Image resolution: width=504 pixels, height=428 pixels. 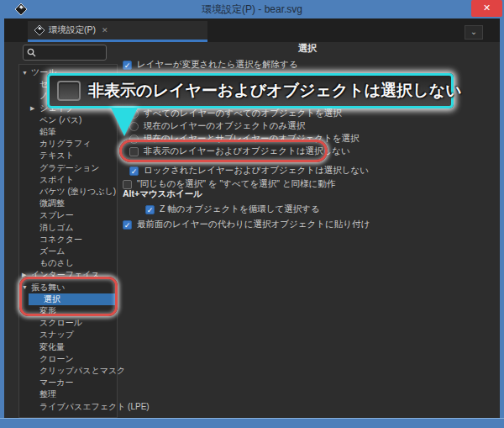 I want to click on sidebar-tree-item: バケツ (塗りつぶし), so click(x=68, y=192).